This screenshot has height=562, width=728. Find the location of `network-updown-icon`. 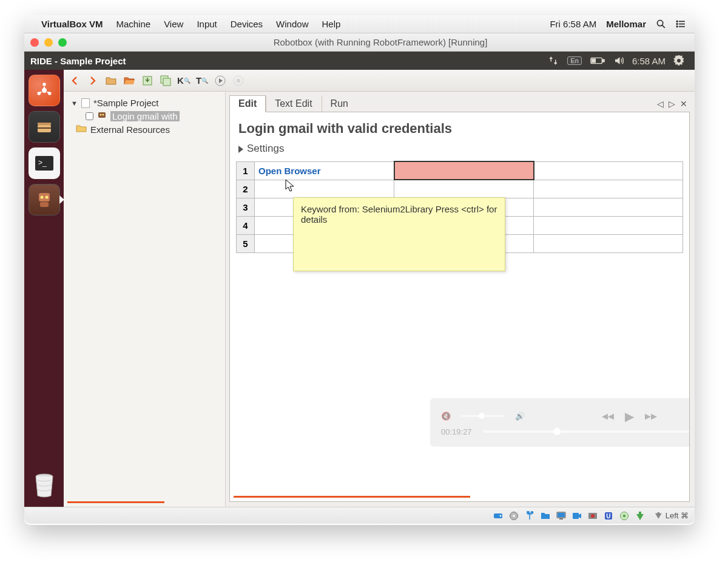

network-updown-icon is located at coordinates (553, 61).